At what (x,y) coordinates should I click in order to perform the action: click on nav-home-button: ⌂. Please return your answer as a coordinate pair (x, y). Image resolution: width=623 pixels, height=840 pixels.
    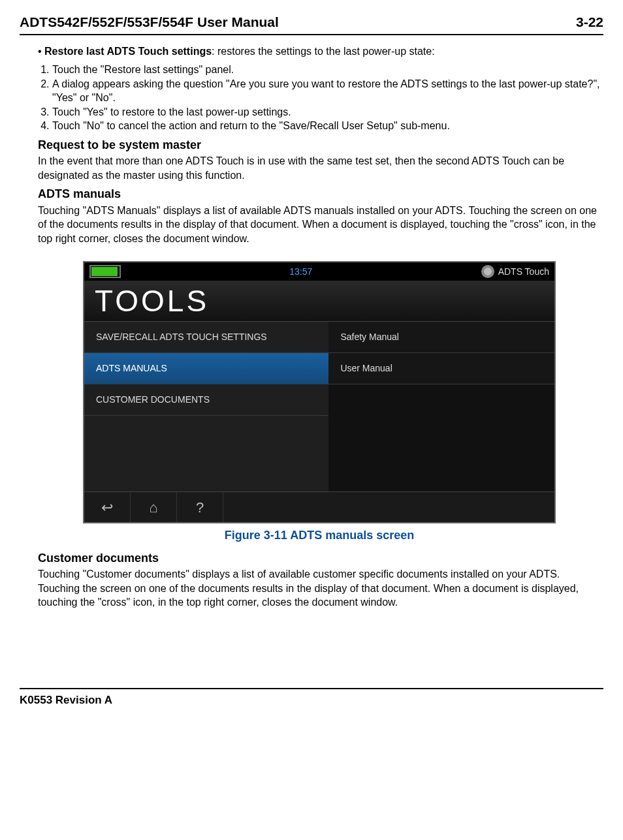
    Looking at the image, I should click on (154, 507).